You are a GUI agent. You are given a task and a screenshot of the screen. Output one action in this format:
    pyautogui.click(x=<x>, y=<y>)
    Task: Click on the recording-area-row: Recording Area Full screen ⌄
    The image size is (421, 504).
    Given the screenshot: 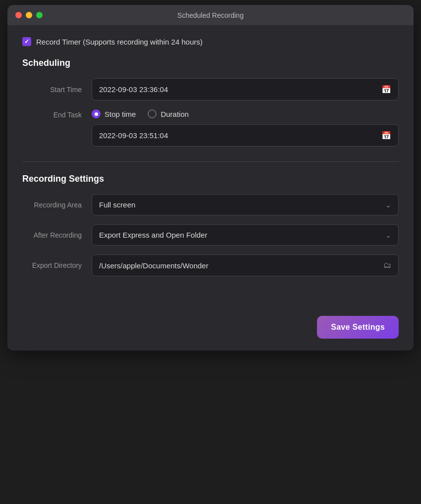 What is the action you would take?
    pyautogui.click(x=210, y=205)
    